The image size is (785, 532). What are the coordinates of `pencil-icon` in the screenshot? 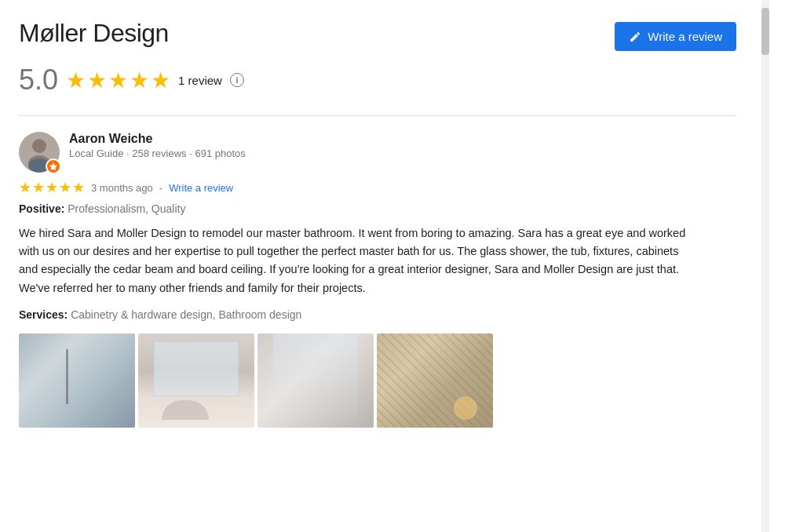 It's located at (635, 37).